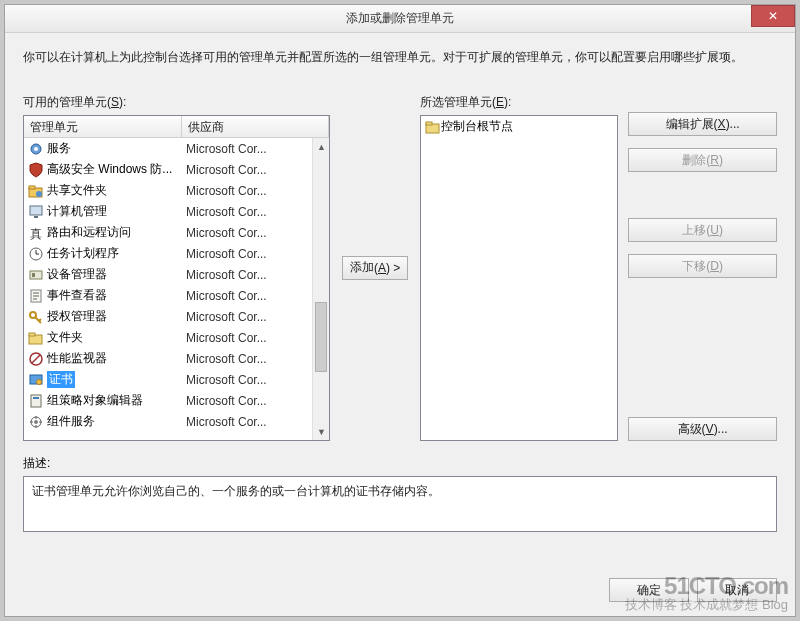 The height and width of the screenshot is (621, 800). Describe the element at coordinates (773, 16) in the screenshot. I see `close-icon: ✕` at that location.